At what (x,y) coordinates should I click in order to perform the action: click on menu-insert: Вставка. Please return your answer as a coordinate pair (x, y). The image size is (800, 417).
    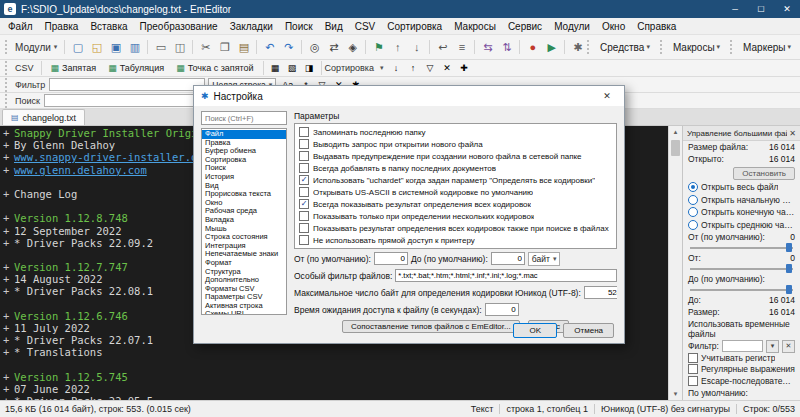
    Looking at the image, I should click on (108, 26).